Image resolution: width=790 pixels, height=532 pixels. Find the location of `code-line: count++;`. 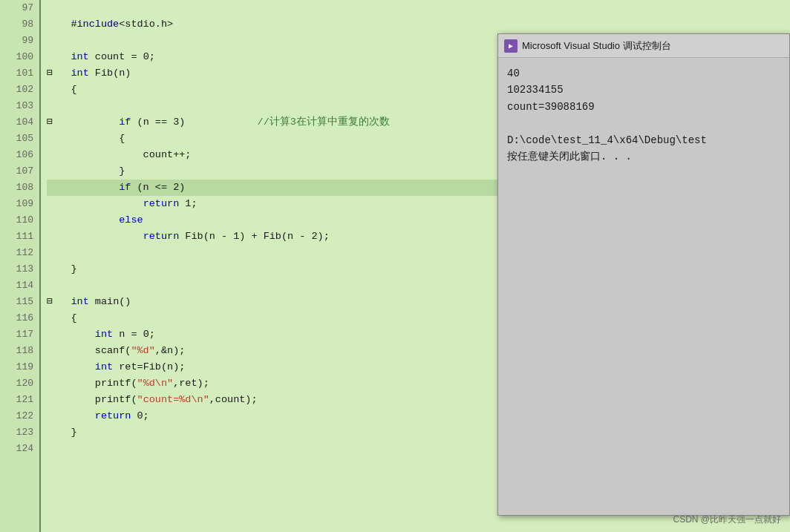

code-line: count++; is located at coordinates (272, 155).